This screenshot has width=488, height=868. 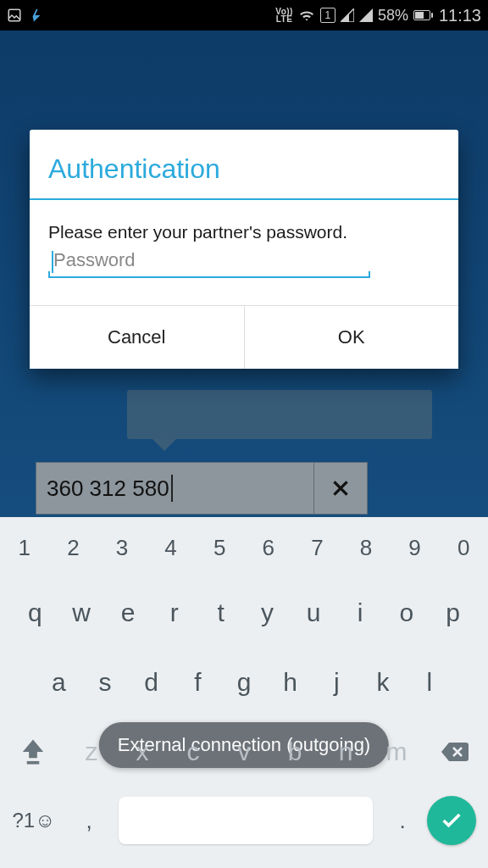 What do you see at coordinates (219, 548) in the screenshot?
I see `key-5: 5` at bounding box center [219, 548].